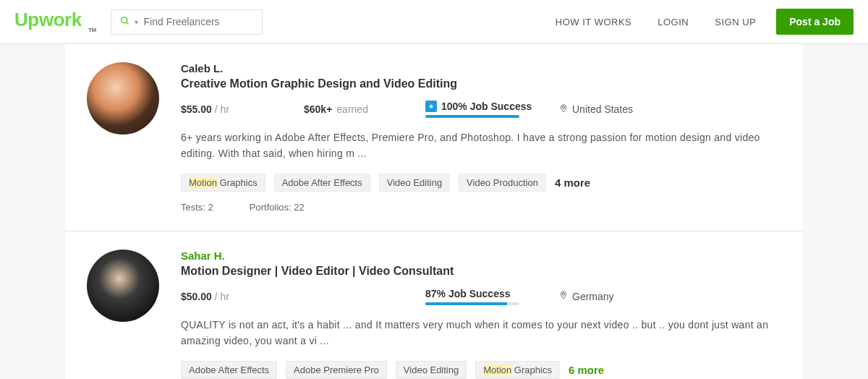  Describe the element at coordinates (61, 20) in the screenshot. I see `svg-text: work` at that location.